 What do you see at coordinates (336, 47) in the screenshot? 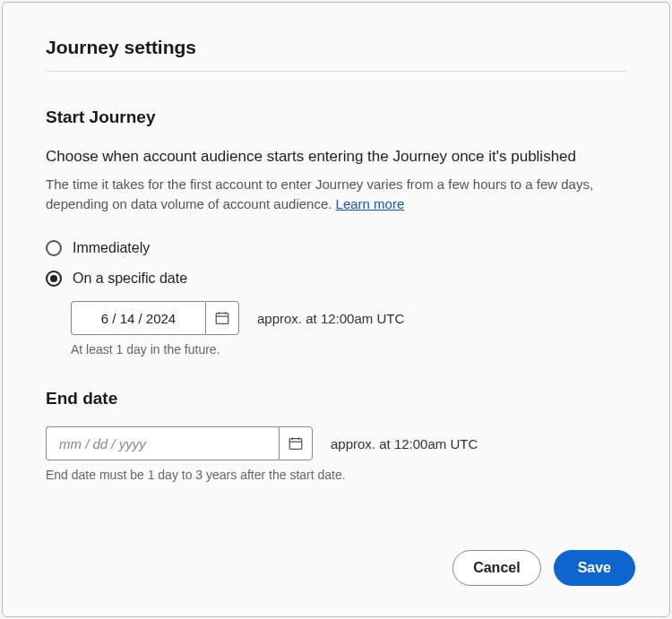
I see `dialog-title: Journey settings` at bounding box center [336, 47].